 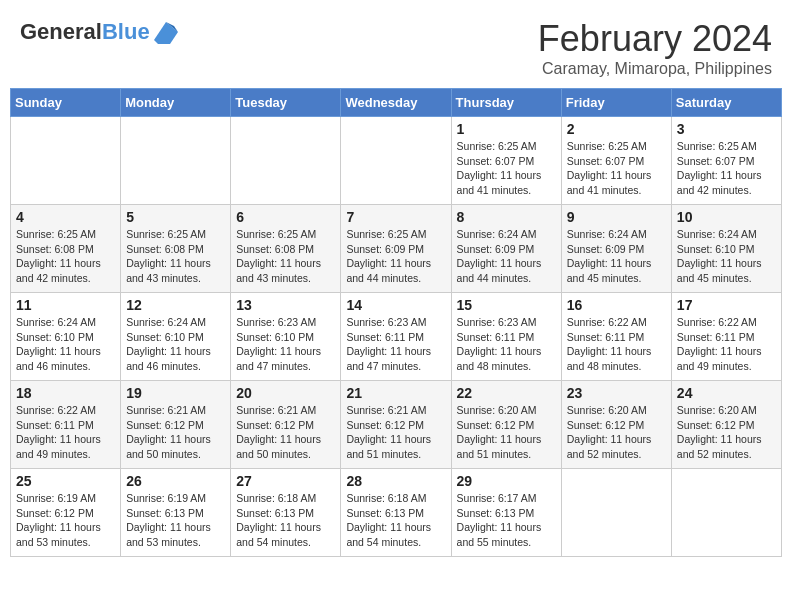 What do you see at coordinates (396, 256) in the screenshot?
I see `day-info: Sunrise: 6:25 AM Sunset: 6:09 PM Dayligh…` at bounding box center [396, 256].